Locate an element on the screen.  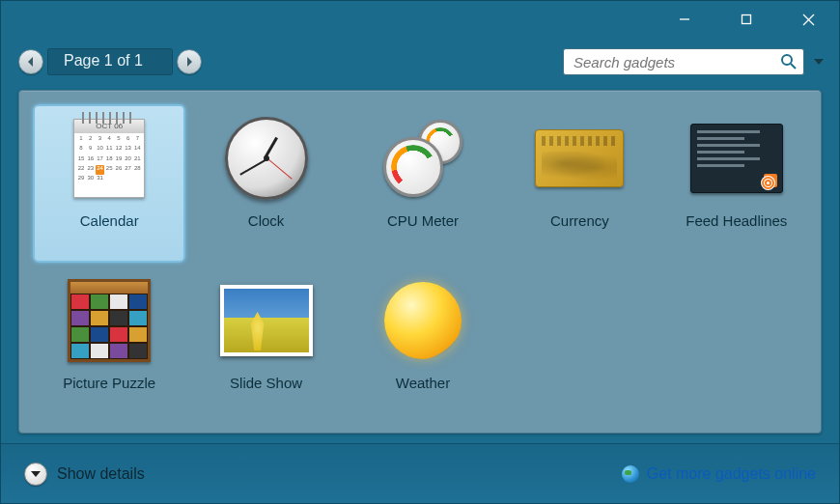
search-box is located at coordinates (684, 62).